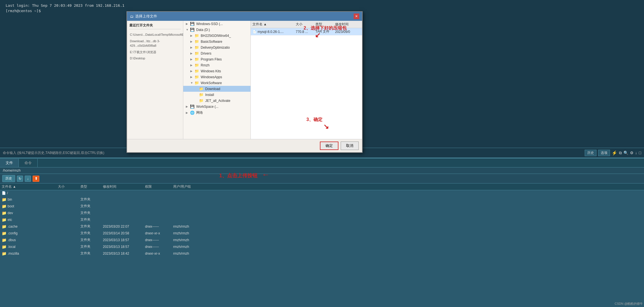  I want to click on tree-label: Program Files, so click(211, 59).